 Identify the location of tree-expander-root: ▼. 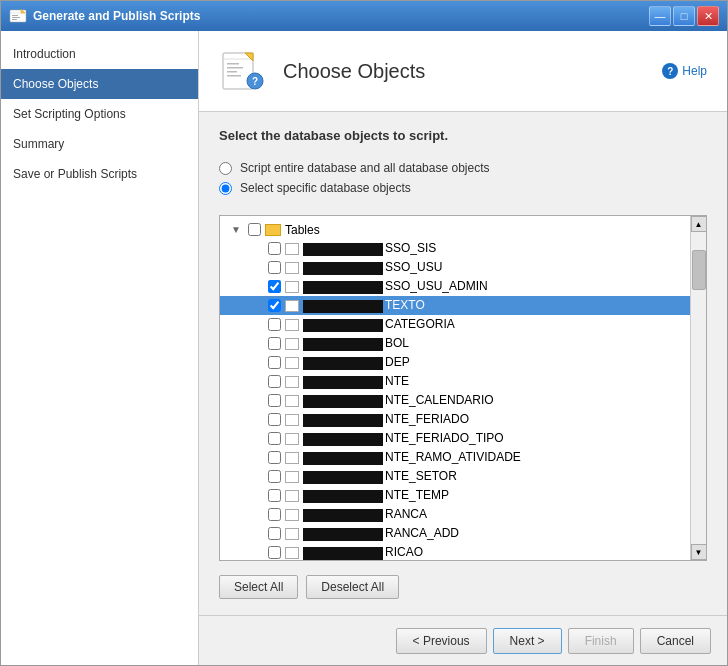
(236, 230).